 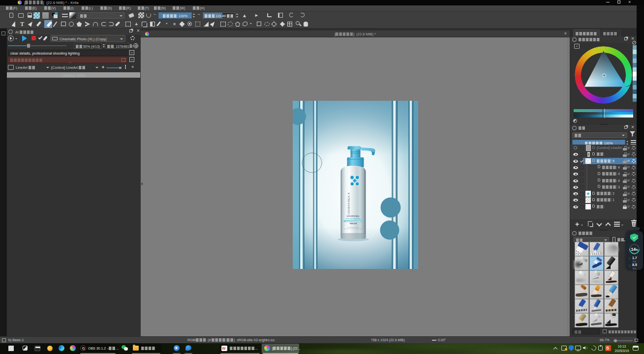 I want to click on svg-text:For all skin types - daily gen: For all skin types - daily gentle care 1…, so click(x=353, y=229).